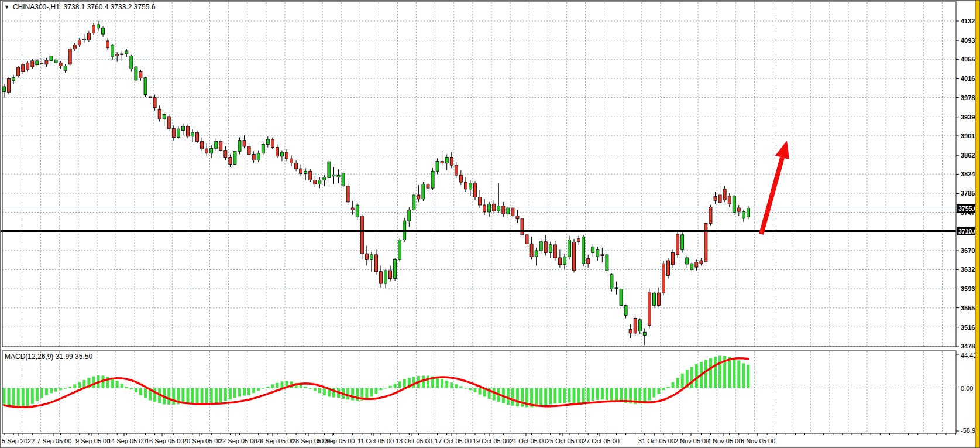  What do you see at coordinates (376, 441) in the screenshot?
I see `svg-text: 11 Oct 05:00` at bounding box center [376, 441].